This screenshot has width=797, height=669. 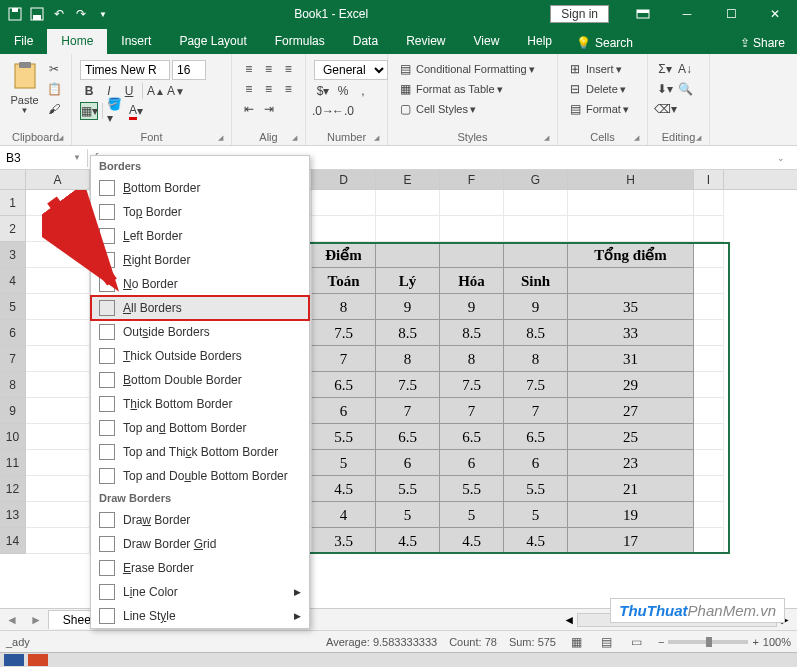 What do you see at coordinates (631, 333) in the screenshot?
I see `cell: 33` at bounding box center [631, 333].